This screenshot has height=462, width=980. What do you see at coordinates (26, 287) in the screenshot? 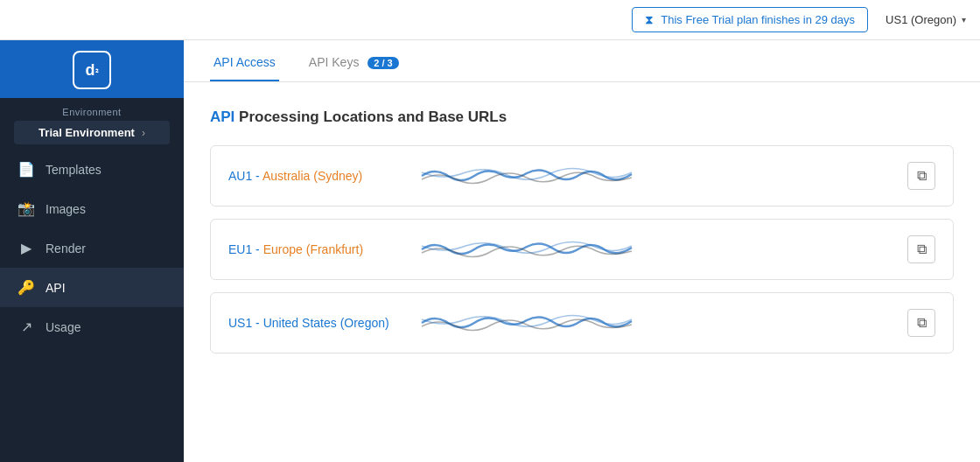
I see `api-icon: 🔑` at bounding box center [26, 287].